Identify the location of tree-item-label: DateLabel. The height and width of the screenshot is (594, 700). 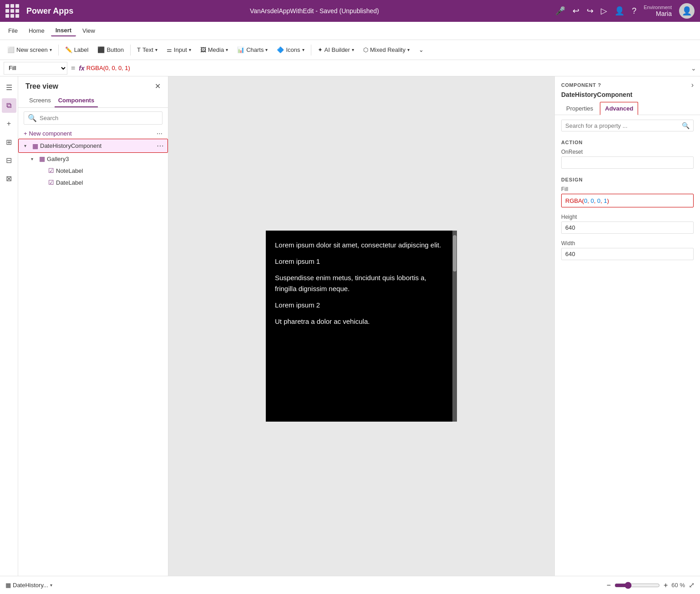
(69, 183).